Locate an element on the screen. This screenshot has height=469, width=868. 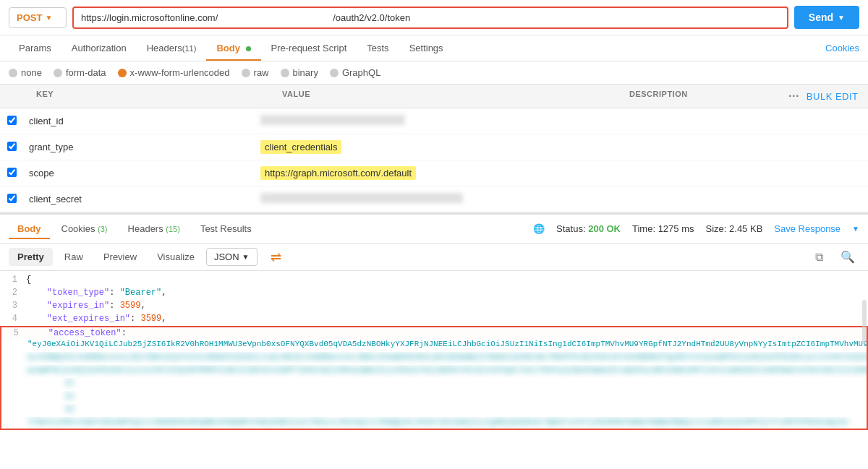
row-check-grant-type is located at coordinates (11, 147).